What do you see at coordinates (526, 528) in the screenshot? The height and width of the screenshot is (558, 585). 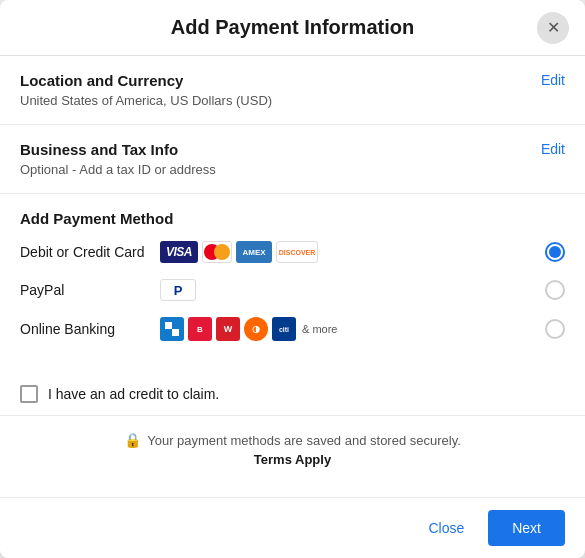 I see `next-button: Next` at bounding box center [526, 528].